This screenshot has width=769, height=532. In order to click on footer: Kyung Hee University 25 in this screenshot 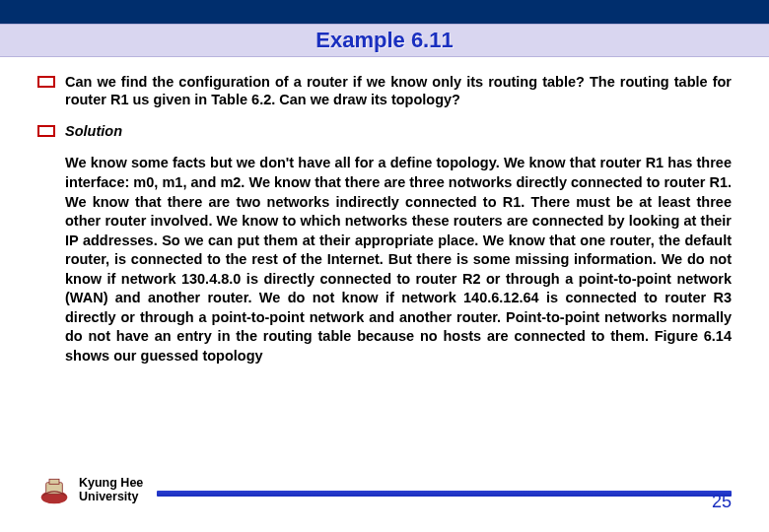, I will do `click(384, 491)`.